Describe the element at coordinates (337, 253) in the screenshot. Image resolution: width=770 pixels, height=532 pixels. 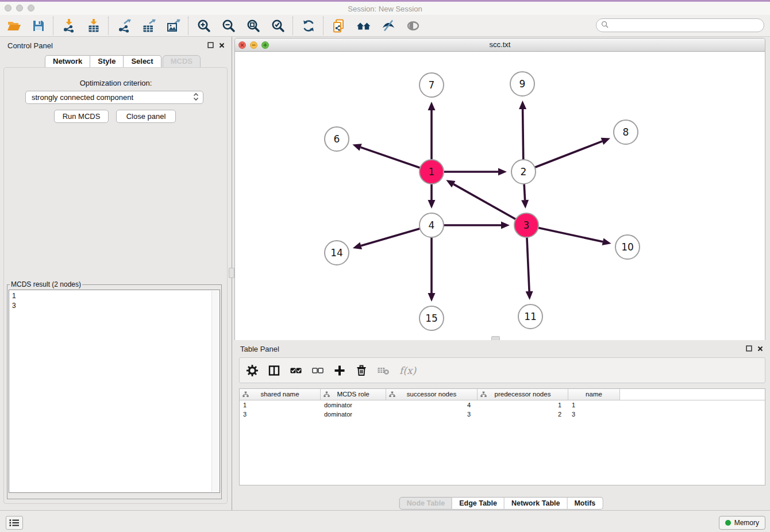
I see `graph-node-14: 14` at that location.